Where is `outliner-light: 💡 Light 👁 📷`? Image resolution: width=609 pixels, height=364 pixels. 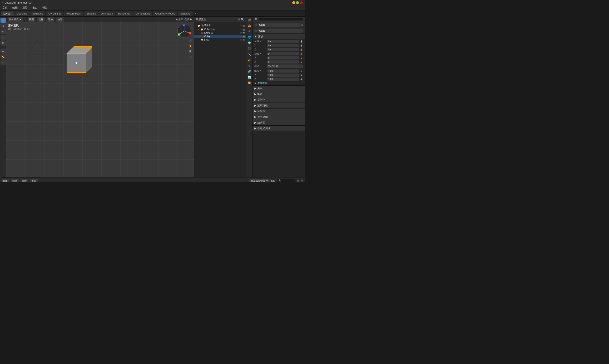
outliner-light: 💡 Light 👁 📷 is located at coordinates (220, 40).